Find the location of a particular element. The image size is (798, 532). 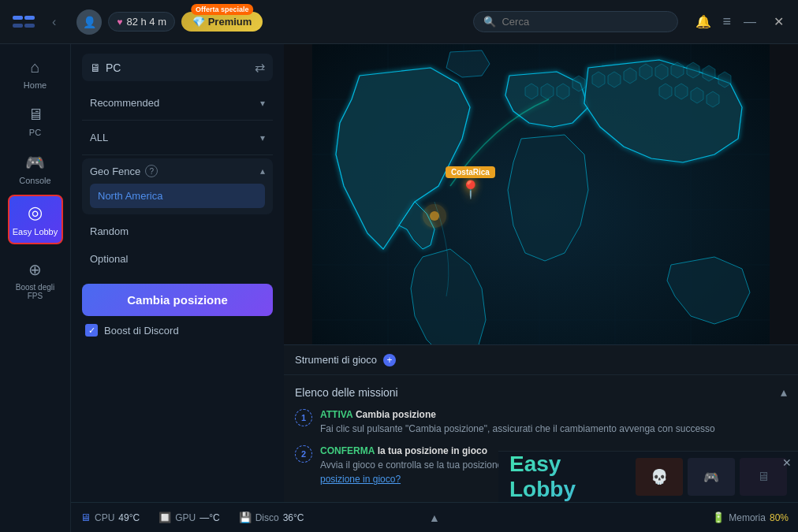

search-bar: 🔍 is located at coordinates (576, 22).